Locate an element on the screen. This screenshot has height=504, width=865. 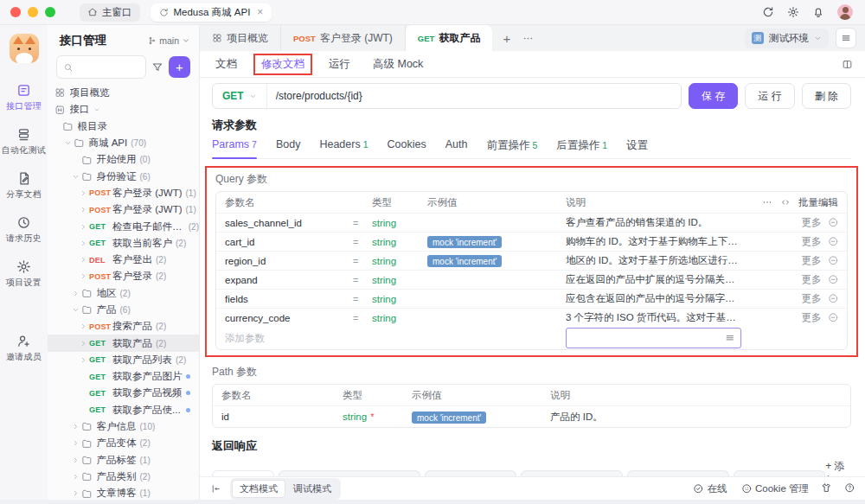
add-response-button: + 添加 is located at coordinates (838, 468).